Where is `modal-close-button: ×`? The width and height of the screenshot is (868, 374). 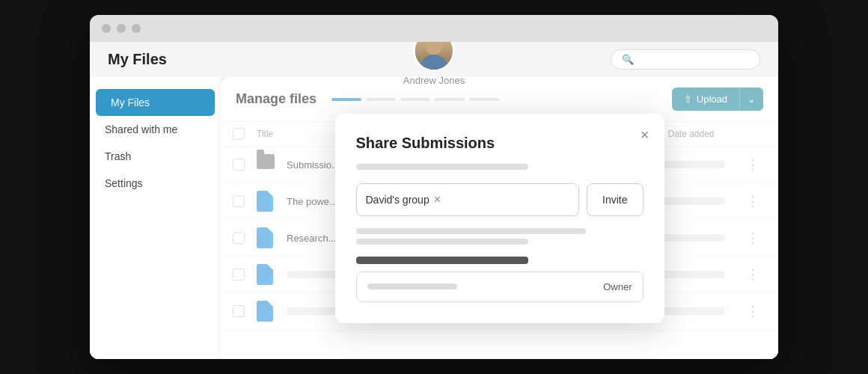 modal-close-button: × is located at coordinates (645, 135).